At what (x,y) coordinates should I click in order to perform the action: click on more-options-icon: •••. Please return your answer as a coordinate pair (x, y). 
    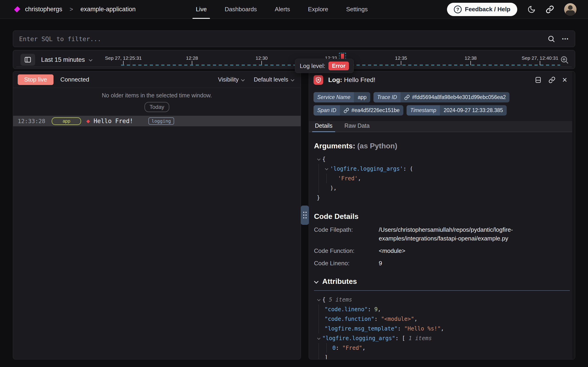
    Looking at the image, I should click on (565, 39).